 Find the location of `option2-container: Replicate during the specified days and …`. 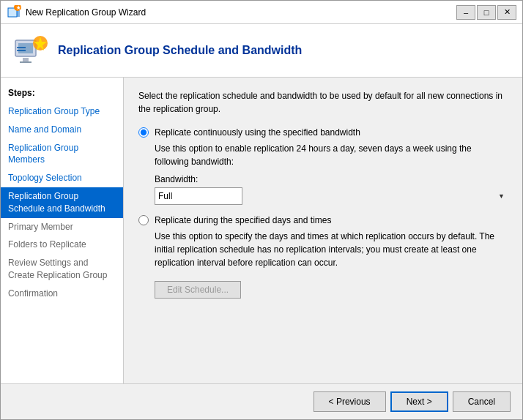

option2-container: Replicate during the specified days and … is located at coordinates (323, 257).